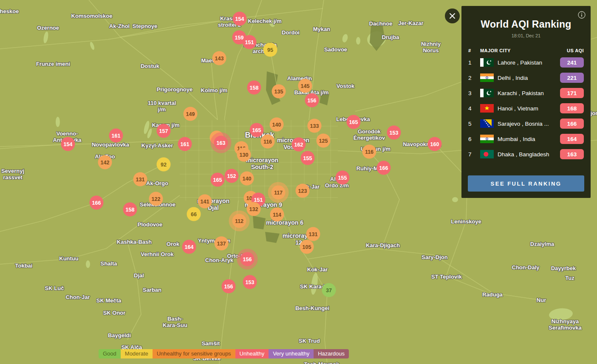  Describe the element at coordinates (270, 50) in the screenshot. I see `aqi-marker: 95` at that location.